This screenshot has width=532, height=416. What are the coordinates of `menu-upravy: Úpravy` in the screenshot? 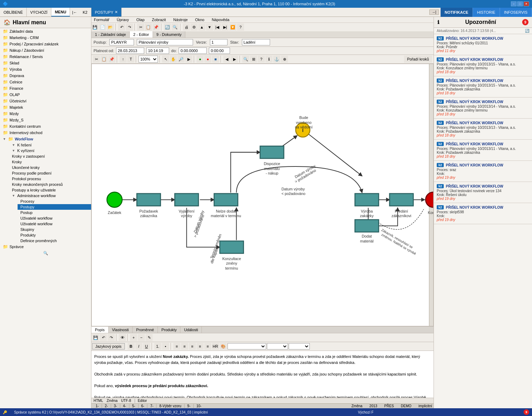 It's located at (123, 20).